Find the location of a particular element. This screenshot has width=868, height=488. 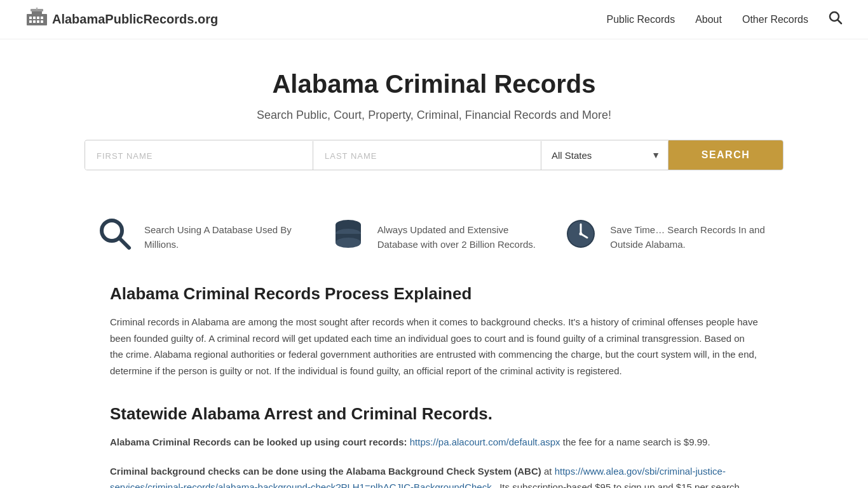

feature-time-text: Save Time… Search Records In and Outside… is located at coordinates (690, 238).